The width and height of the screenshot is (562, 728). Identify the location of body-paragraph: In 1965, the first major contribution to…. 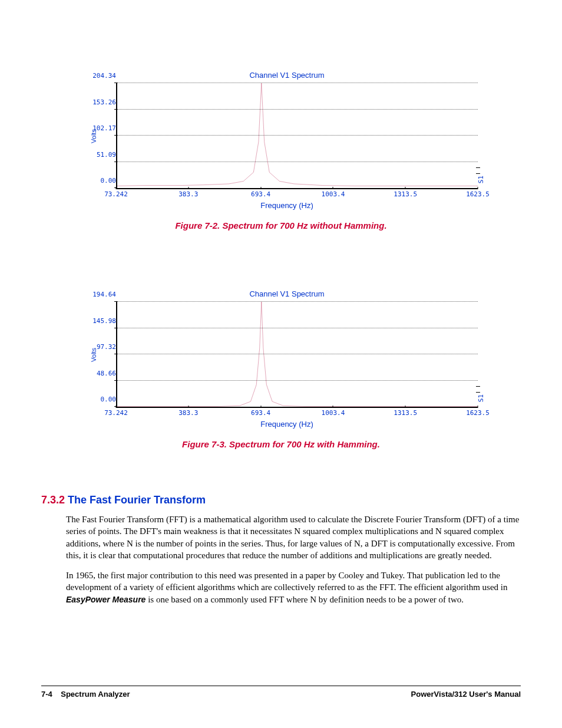
(293, 587).